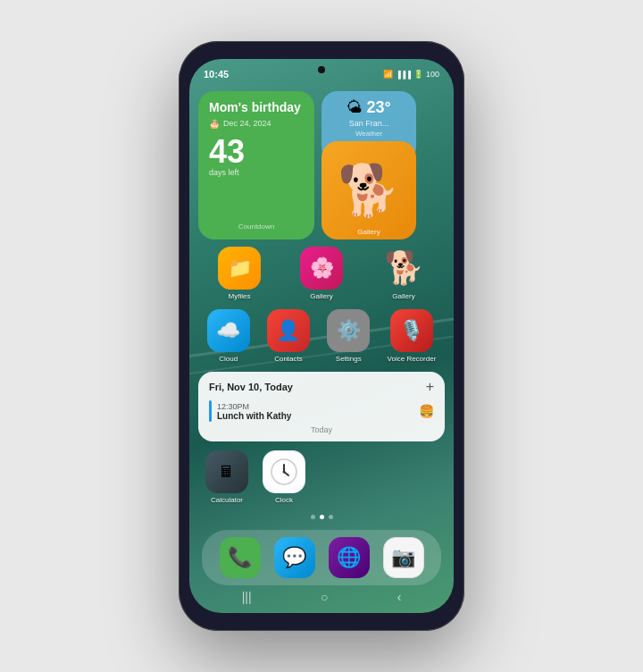 Image resolution: width=643 pixels, height=672 pixels. Describe the element at coordinates (295, 558) in the screenshot. I see `dock-messages: 💬` at that location.